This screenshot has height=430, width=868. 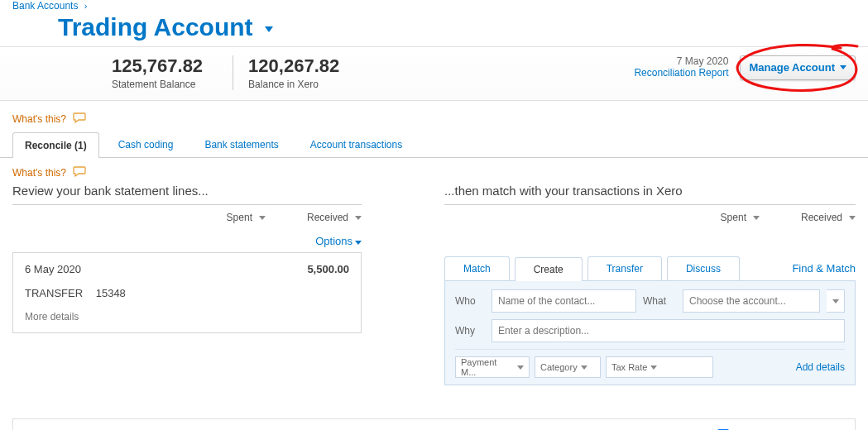 I want to click on options-row: Options, so click(x=187, y=241).